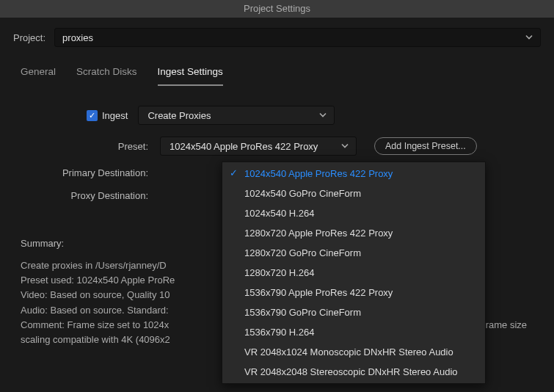  Describe the element at coordinates (236, 115) in the screenshot. I see `ingest-mode-dropdown: Create Proxies` at that location.